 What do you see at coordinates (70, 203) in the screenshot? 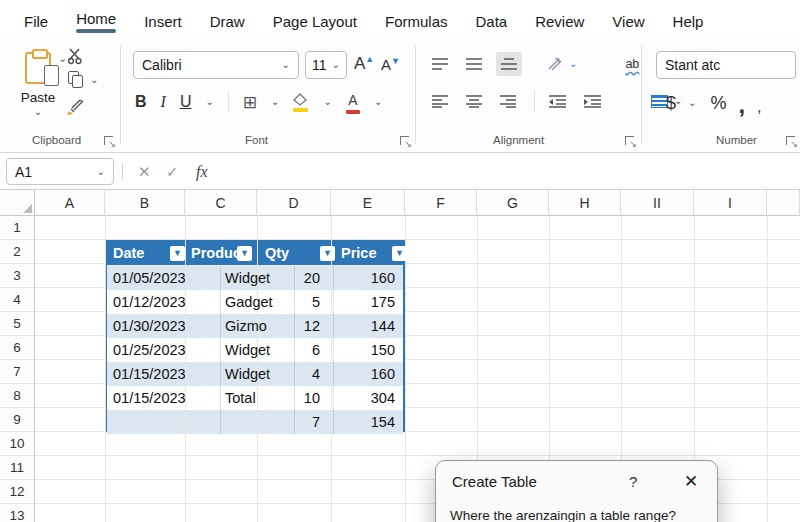
I see `column-header-A: A` at bounding box center [70, 203].